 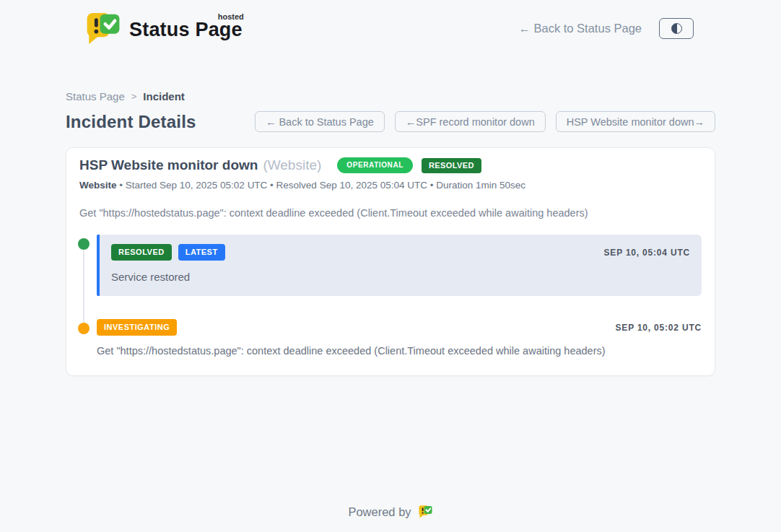 What do you see at coordinates (390, 338) in the screenshot?
I see `timeline-entry-investigating: INVESTIGATING SEP 10, 05:02 UTC Get "htt…` at bounding box center [390, 338].